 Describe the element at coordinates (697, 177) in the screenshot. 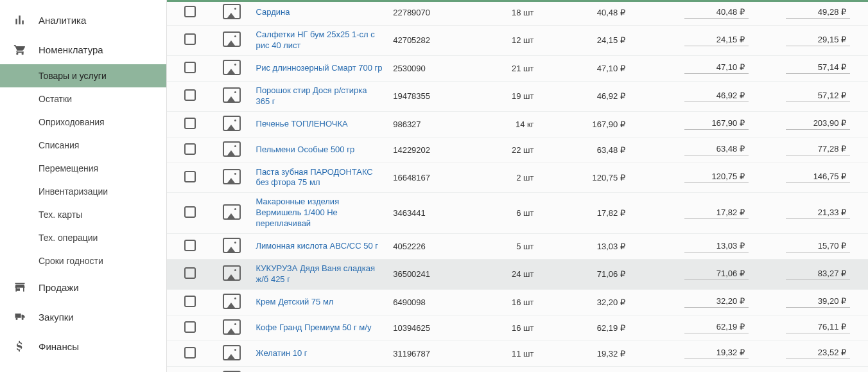

I see `price-2: 120,75 ₽` at that location.